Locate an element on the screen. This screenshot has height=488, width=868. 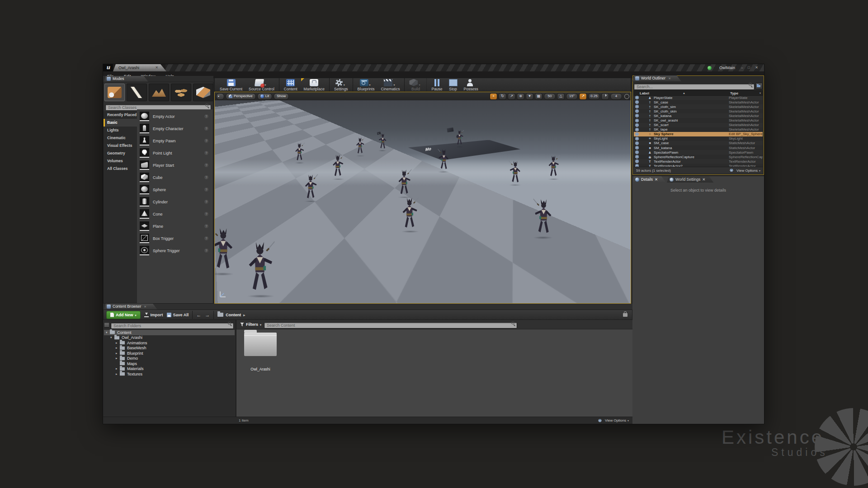
filters-button: Filters is located at coordinates (250, 324).